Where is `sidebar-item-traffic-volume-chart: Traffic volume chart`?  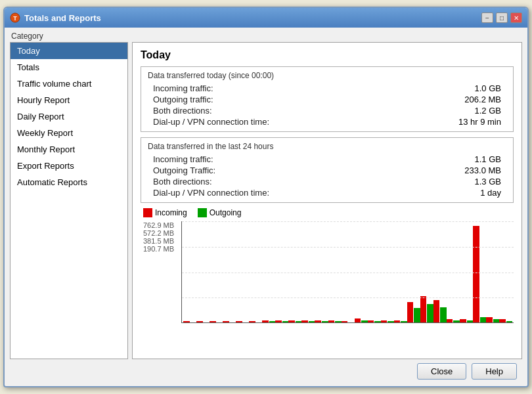 sidebar-item-traffic-volume-chart: Traffic volume chart is located at coordinates (69, 84).